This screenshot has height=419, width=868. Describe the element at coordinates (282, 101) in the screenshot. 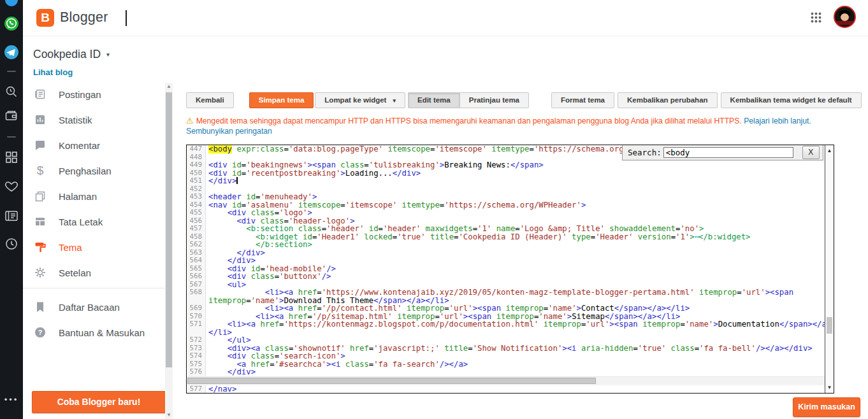

I see `save-theme-button: Simpan tema` at that location.